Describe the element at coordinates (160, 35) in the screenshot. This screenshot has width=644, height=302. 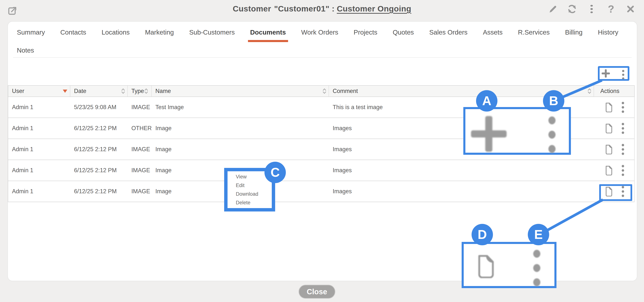
I see `tab-marketing: Marketing` at that location.